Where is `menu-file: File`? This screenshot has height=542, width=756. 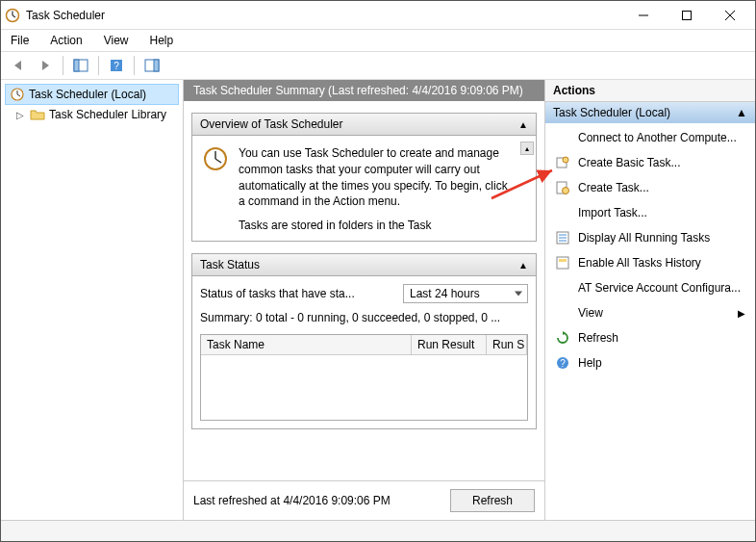
menu-file: File is located at coordinates (19, 40).